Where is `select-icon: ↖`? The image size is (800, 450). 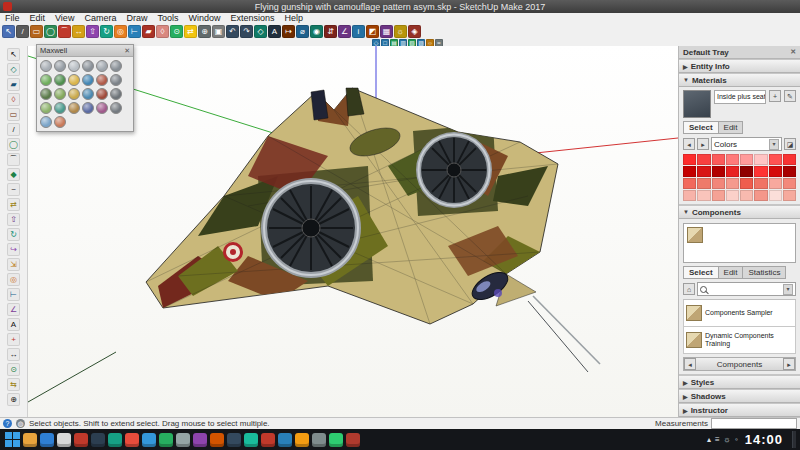
select-icon: ↖ is located at coordinates (14, 54).